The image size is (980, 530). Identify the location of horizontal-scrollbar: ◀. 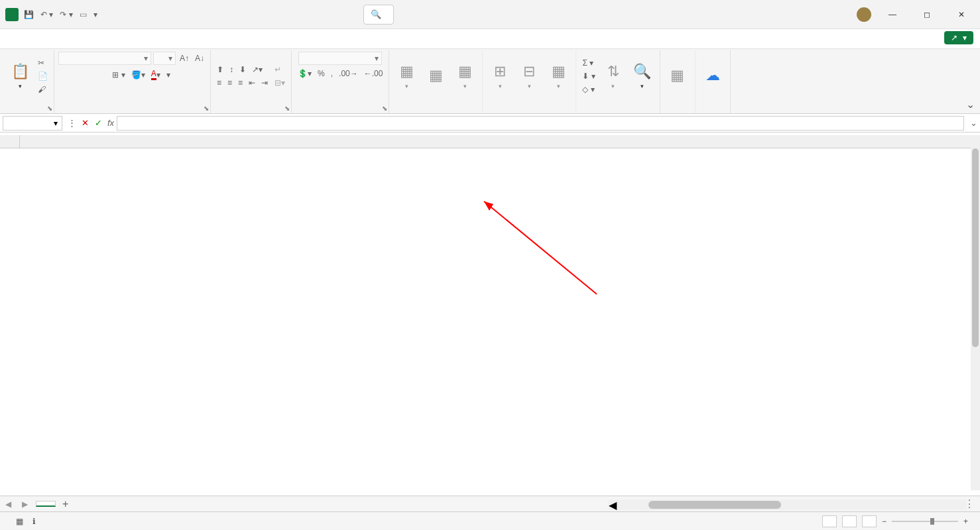
(788, 505).